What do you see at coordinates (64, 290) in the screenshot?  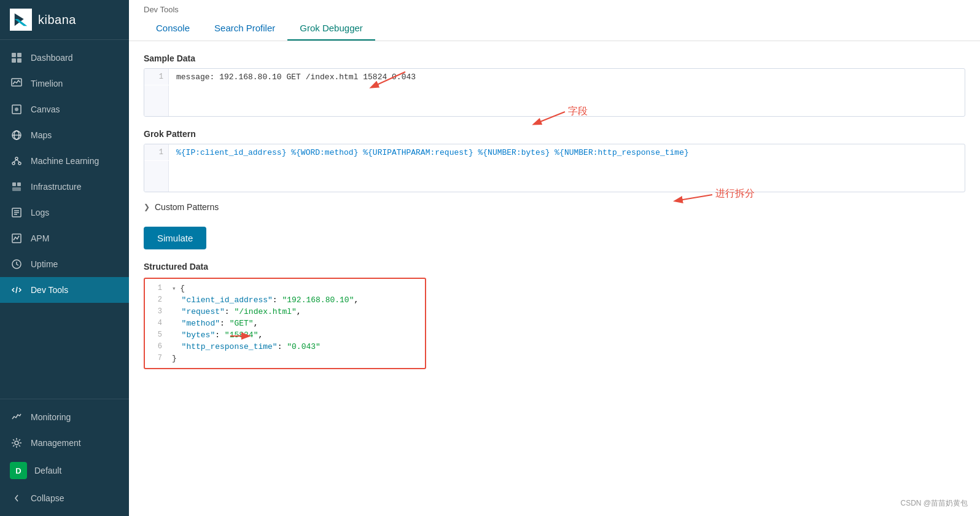 I see `sidebar-item-dev-tools: Dev Tools` at bounding box center [64, 290].